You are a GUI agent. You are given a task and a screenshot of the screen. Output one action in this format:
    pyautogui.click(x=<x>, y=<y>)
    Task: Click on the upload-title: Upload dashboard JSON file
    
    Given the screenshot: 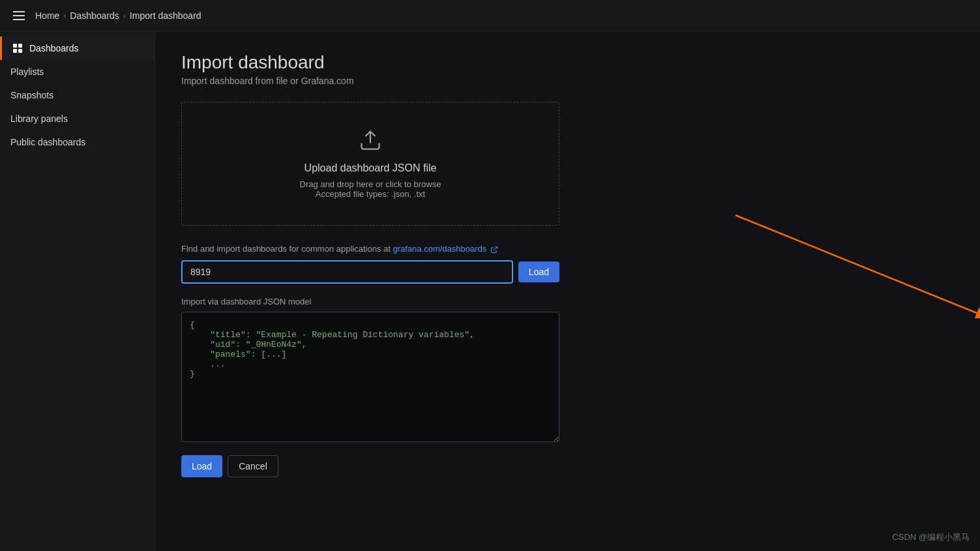 What is the action you would take?
    pyautogui.click(x=370, y=168)
    